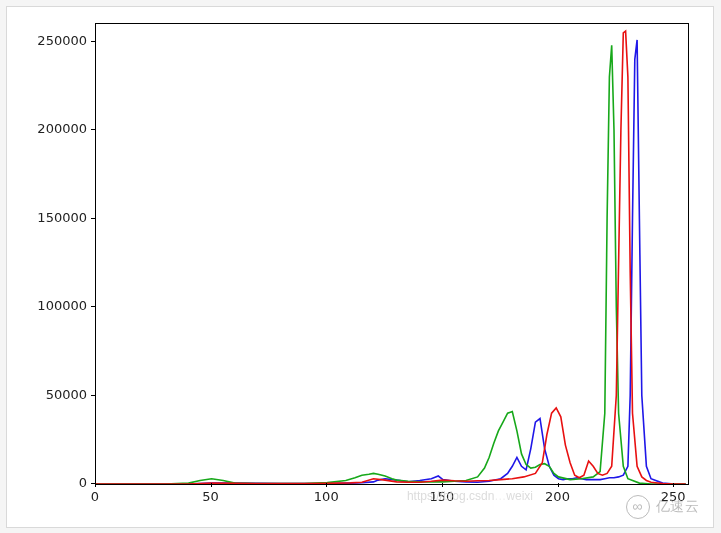 This screenshot has width=721, height=533. I want to click on y-tick-label: 250000, so click(52, 40).